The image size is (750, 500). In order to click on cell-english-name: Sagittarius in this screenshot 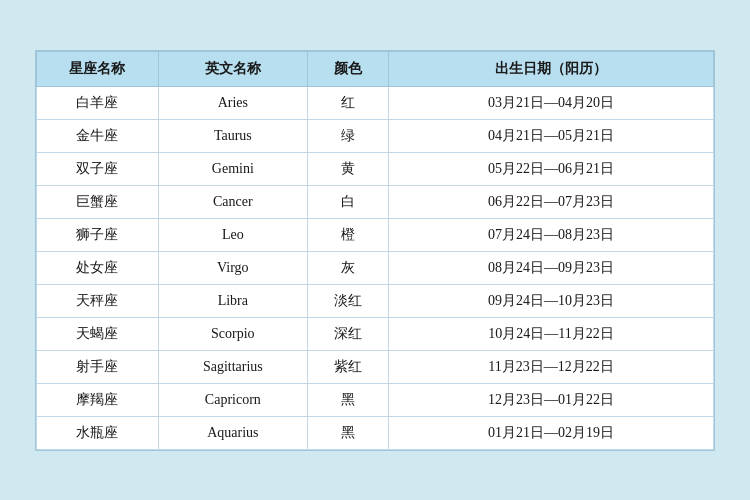, I will do `click(232, 366)`.